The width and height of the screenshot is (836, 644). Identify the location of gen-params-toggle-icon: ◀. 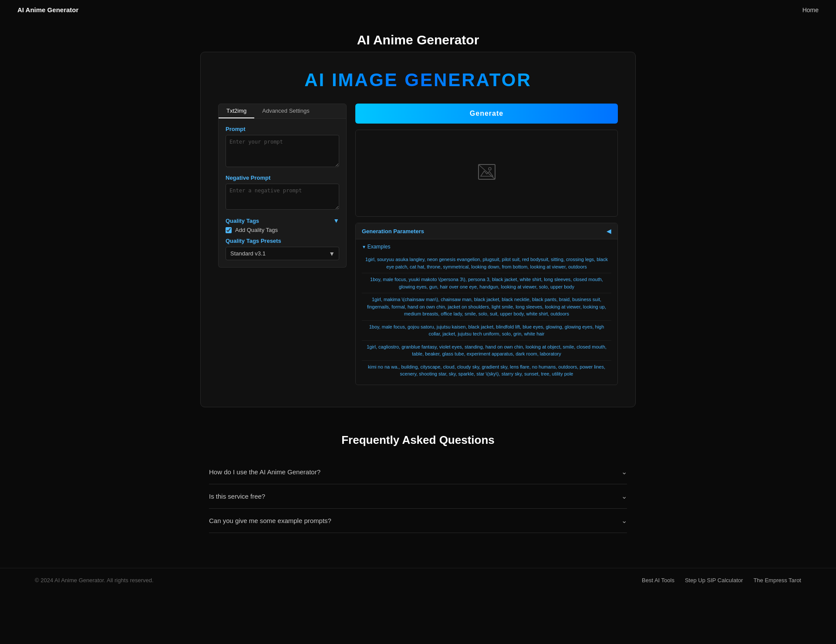
(609, 231).